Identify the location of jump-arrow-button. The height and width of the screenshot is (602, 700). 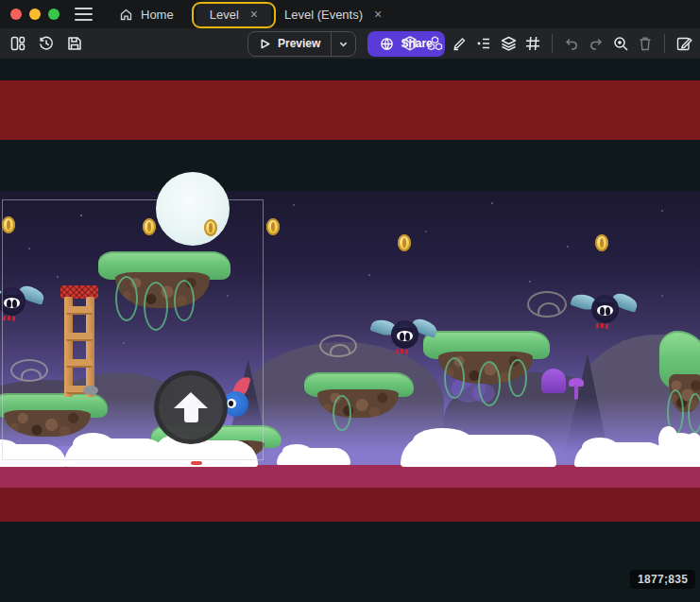
(191, 407).